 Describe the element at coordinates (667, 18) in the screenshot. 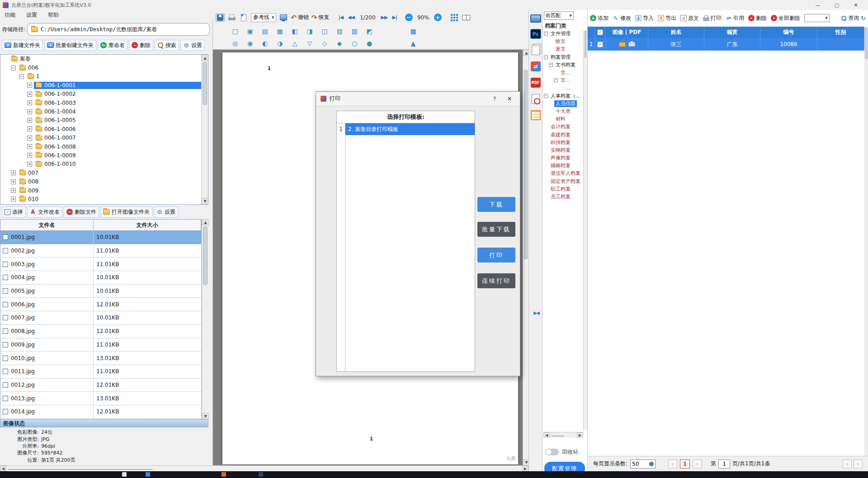

I see `records-toolbar-button: ↑导出` at that location.